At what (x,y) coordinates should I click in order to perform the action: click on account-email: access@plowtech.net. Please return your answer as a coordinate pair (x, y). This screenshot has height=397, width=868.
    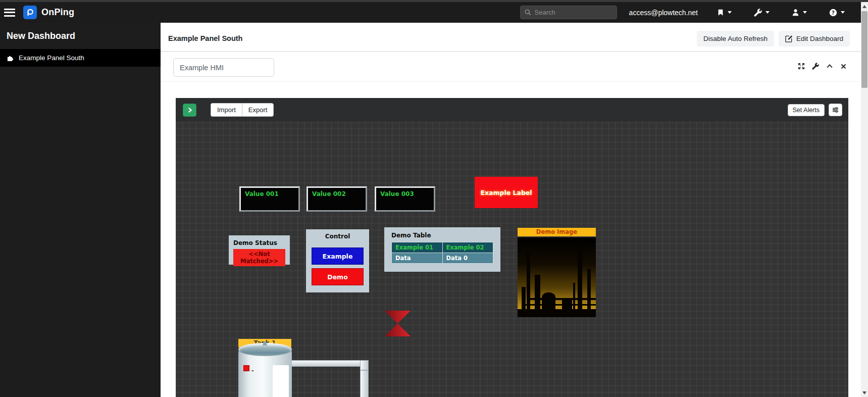
    Looking at the image, I should click on (663, 13).